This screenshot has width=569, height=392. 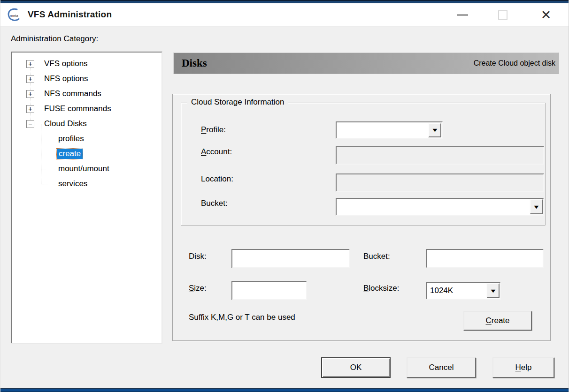 I want to click on footer-separator, so click(x=285, y=349).